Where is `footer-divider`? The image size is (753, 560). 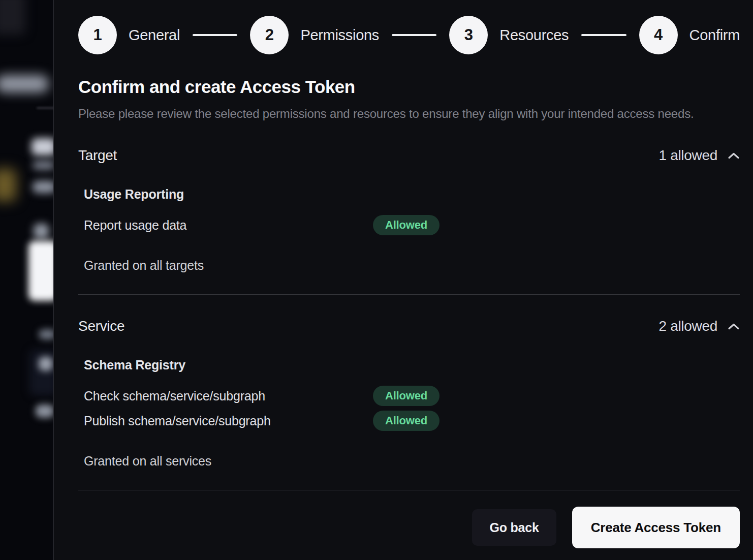 footer-divider is located at coordinates (409, 490).